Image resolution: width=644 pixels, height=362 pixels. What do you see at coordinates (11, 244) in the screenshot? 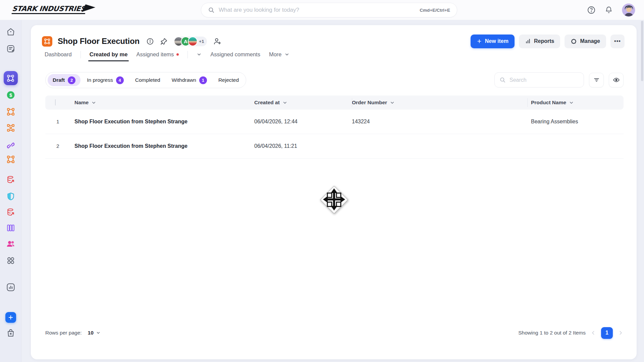
I see `sidebar-item-people` at bounding box center [11, 244].